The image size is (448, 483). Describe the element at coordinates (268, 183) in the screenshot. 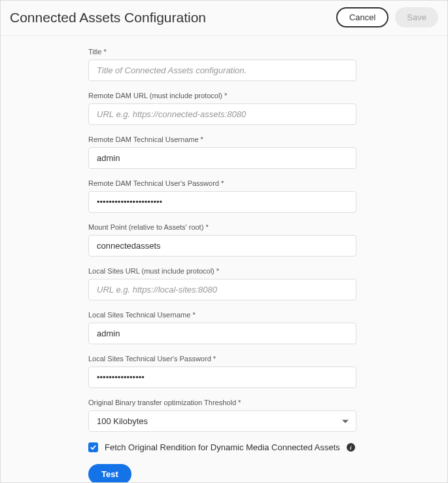

I see `remote-dam-password-label: Remote DAM Technical User's Password *` at that location.